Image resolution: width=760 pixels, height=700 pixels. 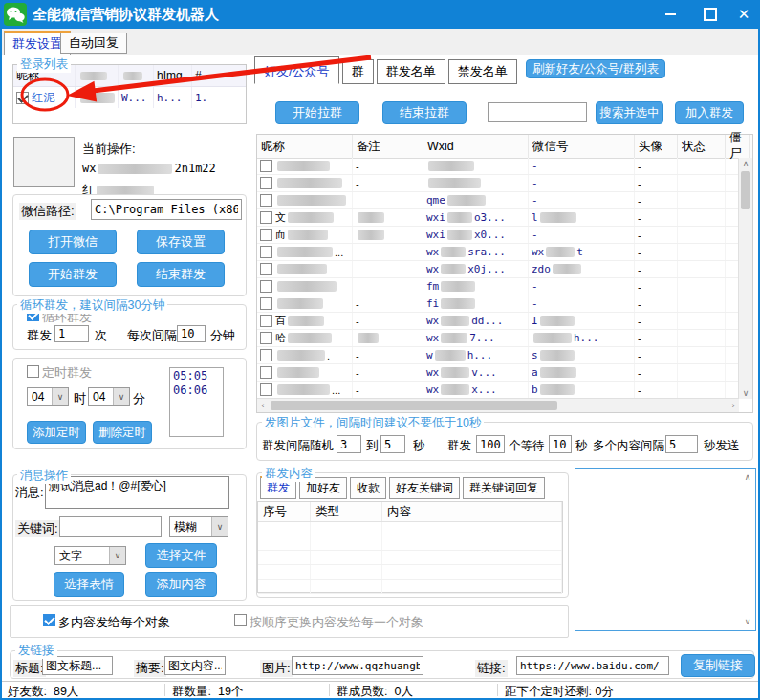 I want to click on table-row: -wxv...a-, so click(x=498, y=373).